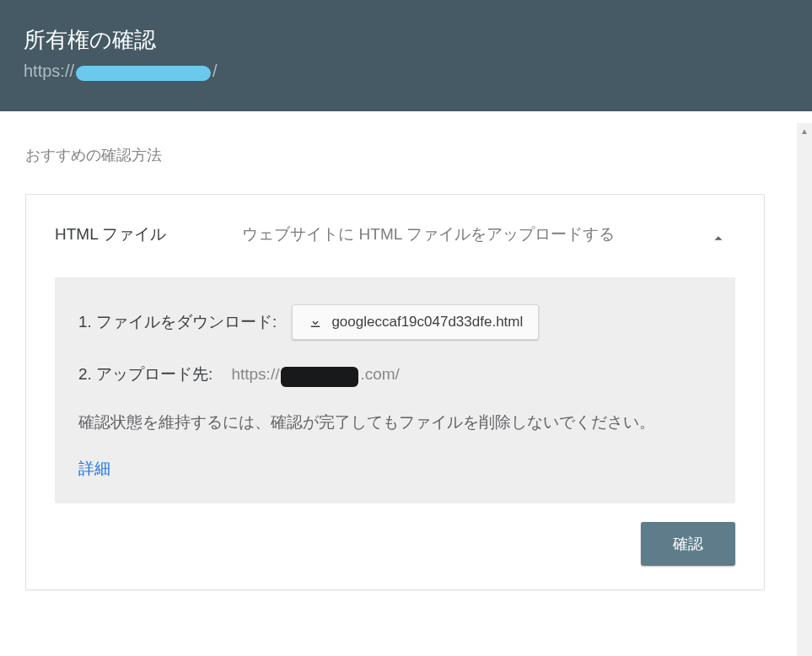 Image resolution: width=812 pixels, height=656 pixels. Describe the element at coordinates (718, 239) in the screenshot. I see `chevron-up-icon` at that location.